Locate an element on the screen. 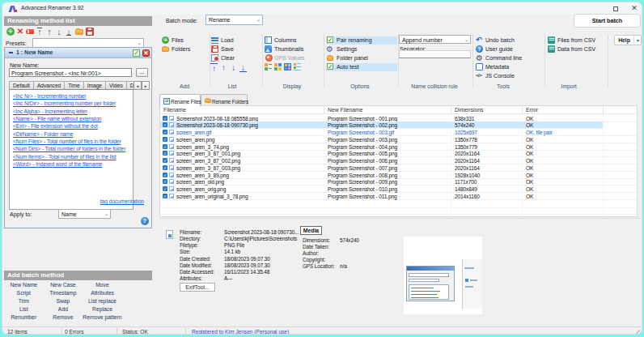 The height and width of the screenshot is (337, 644). view-large-icons-icon is located at coordinates (278, 66).